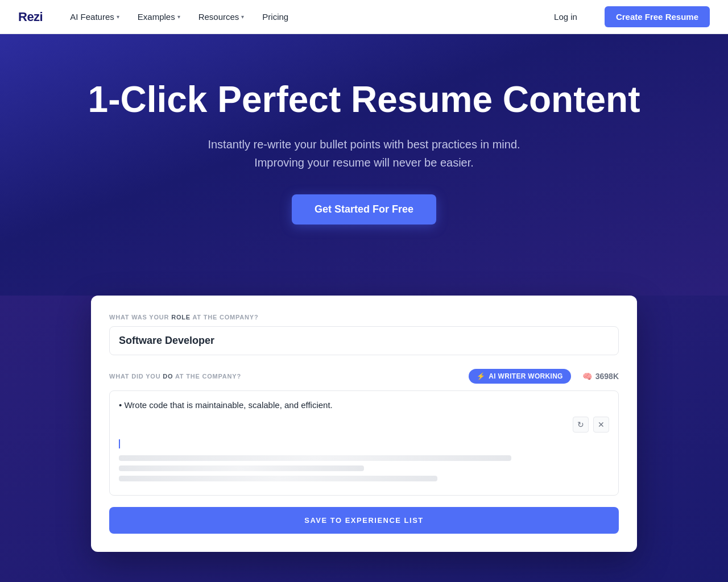 The image size is (728, 582). What do you see at coordinates (364, 144) in the screenshot?
I see `hero-subtitle-line1: Instantly re-write your bullet points wi…` at bounding box center [364, 144].